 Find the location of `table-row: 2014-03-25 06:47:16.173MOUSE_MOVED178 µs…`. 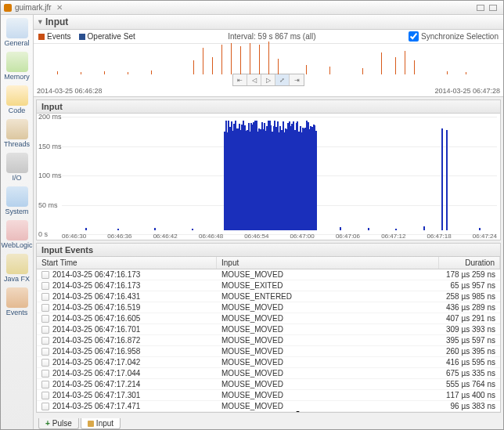

table-row: 2014-03-25 06:47:16.173MOUSE_MOVED178 µs… is located at coordinates (268, 275).